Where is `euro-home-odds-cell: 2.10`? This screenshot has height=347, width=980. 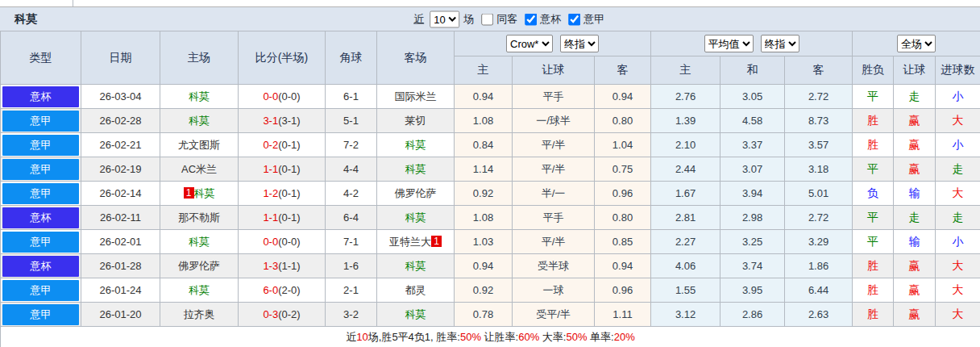
euro-home-odds-cell: 2.10 is located at coordinates (686, 145).